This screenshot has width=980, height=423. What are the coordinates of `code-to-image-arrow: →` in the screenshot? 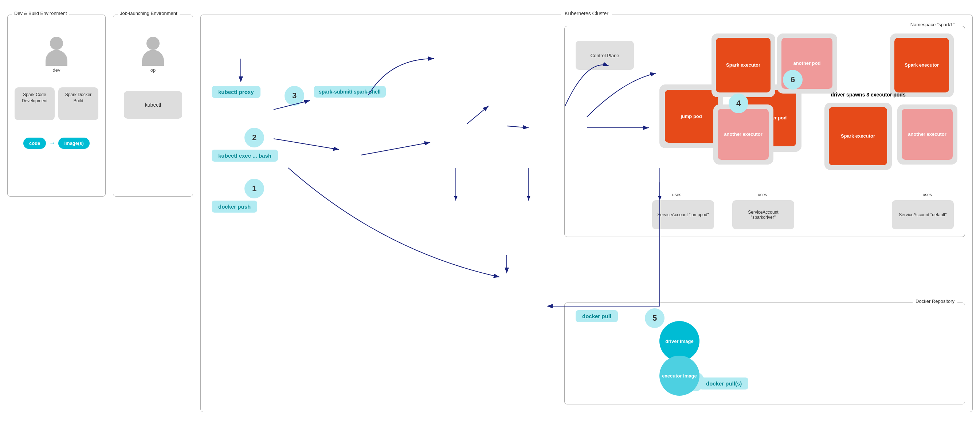 It's located at (52, 143).